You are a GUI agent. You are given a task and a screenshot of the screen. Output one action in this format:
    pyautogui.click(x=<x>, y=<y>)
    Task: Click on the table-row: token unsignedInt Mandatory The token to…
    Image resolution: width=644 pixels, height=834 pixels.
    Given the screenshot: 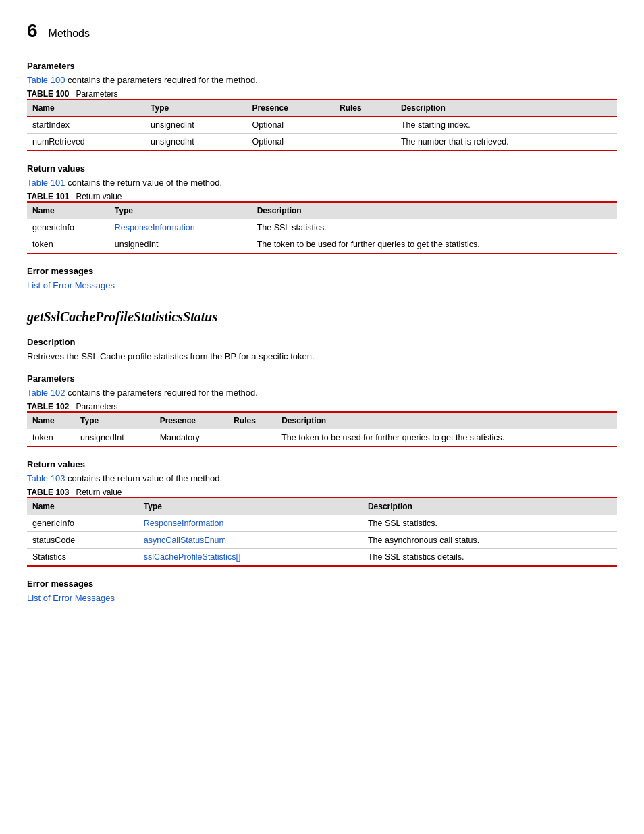 What is the action you would take?
    pyautogui.click(x=322, y=438)
    